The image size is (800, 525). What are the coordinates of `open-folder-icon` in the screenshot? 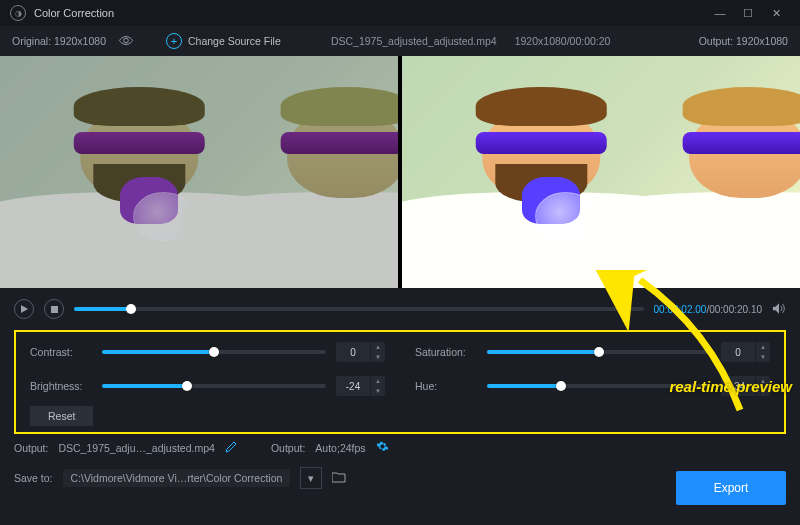 It's located at (339, 478).